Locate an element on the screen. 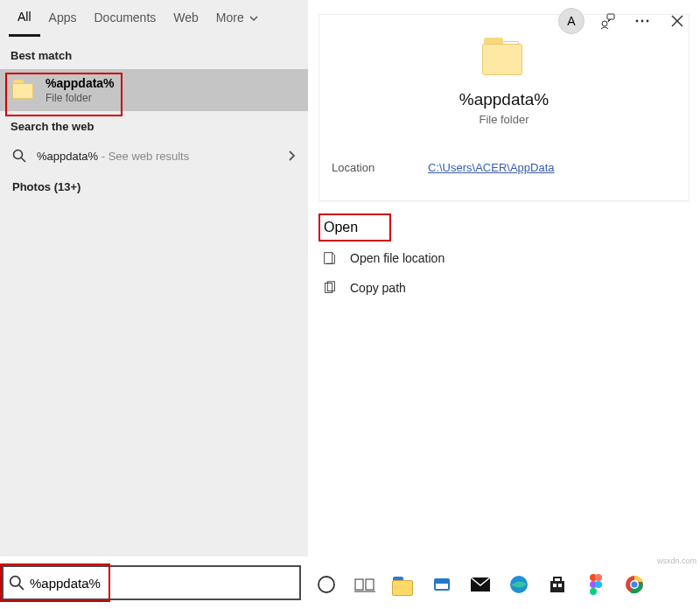 The image size is (700, 609). more-options-button is located at coordinates (642, 21).